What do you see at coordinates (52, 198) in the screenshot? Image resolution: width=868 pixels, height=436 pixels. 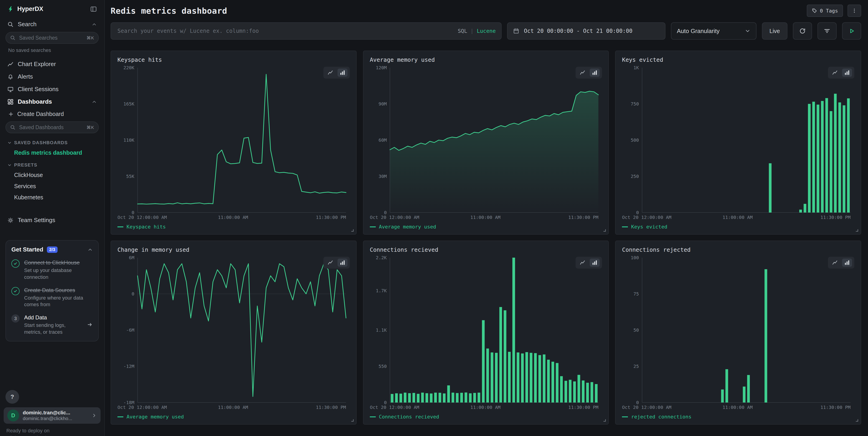 I see `sidebar-item-kubernetes: Kubernetes` at bounding box center [52, 198].